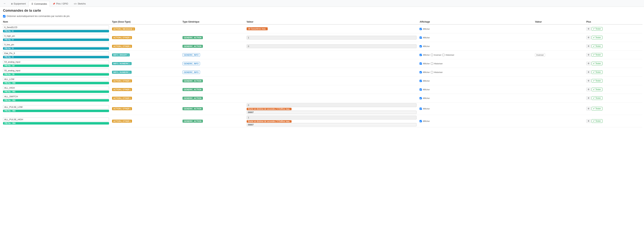 Image resolution: width=644 pixels, height=234 pixels. I want to click on equipement-icon: 🖥, so click(12, 4).